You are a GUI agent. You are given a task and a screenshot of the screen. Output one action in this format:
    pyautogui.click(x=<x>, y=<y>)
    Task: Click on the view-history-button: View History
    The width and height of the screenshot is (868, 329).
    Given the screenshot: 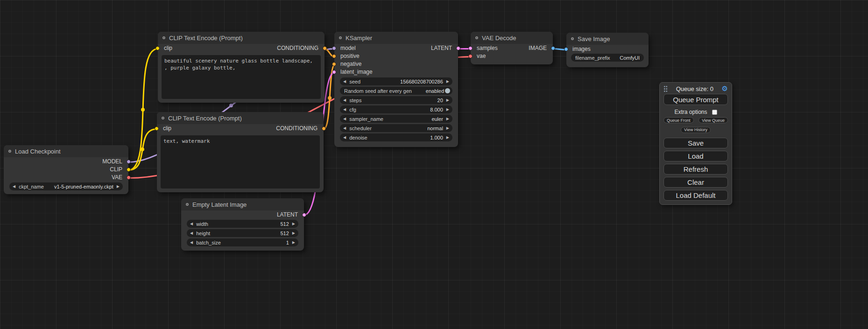 What is the action you would take?
    pyautogui.click(x=696, y=130)
    